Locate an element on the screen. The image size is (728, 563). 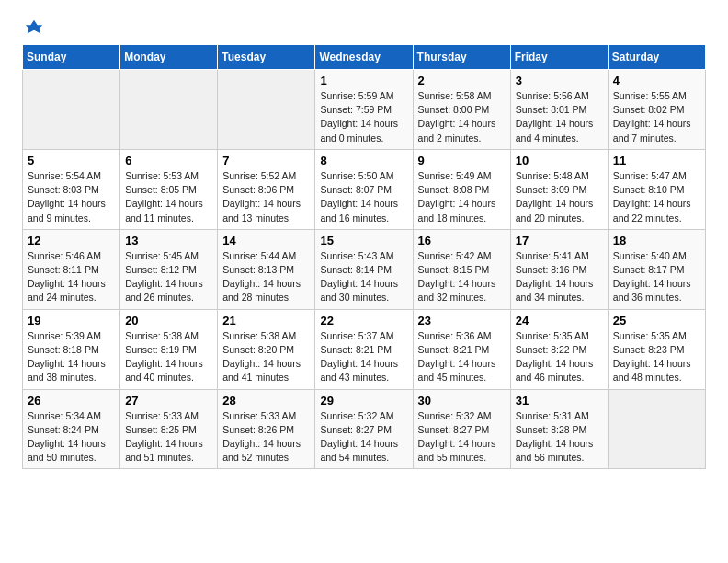
calendar-cell: 22Sunrise: 5:37 AMSunset: 8:21 PMDayligh… is located at coordinates (364, 350).